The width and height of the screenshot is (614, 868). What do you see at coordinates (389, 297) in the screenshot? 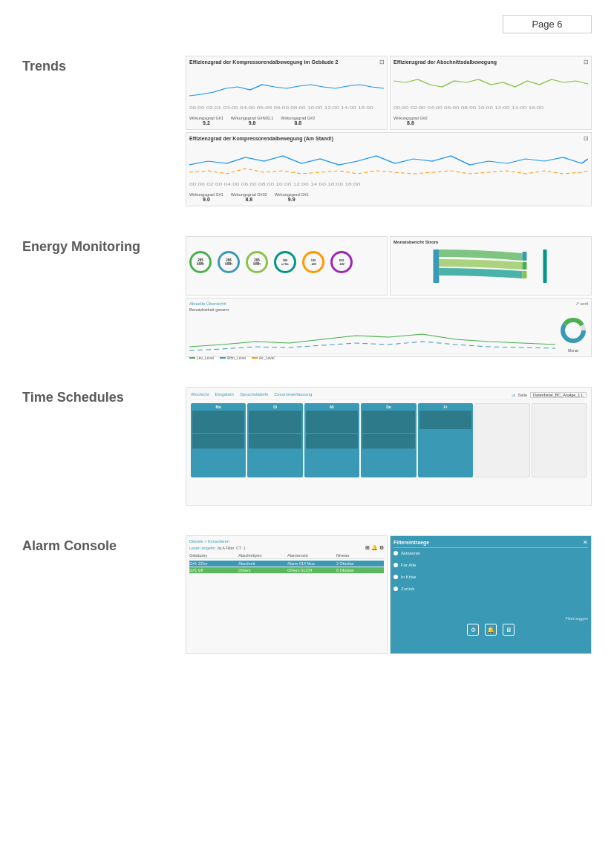
I see `energy-grid: 265kWh 286kWh 295kWh 366of Nc 132-kW` at bounding box center [389, 297].